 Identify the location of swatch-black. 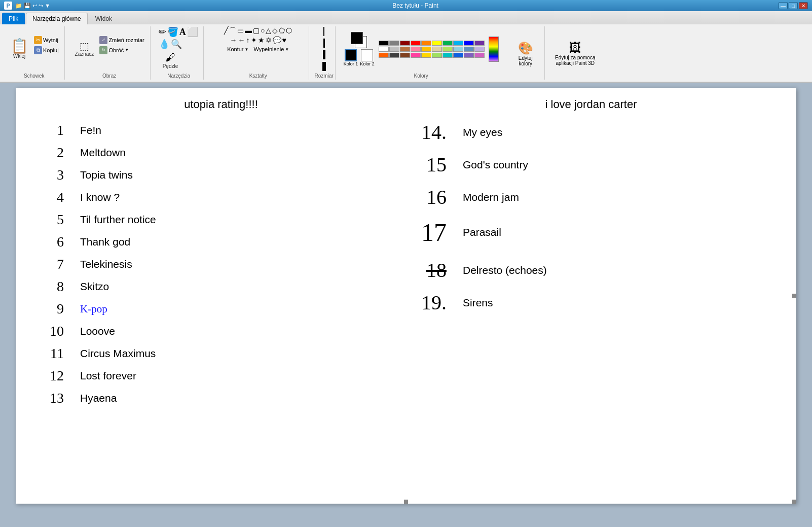
(384, 43).